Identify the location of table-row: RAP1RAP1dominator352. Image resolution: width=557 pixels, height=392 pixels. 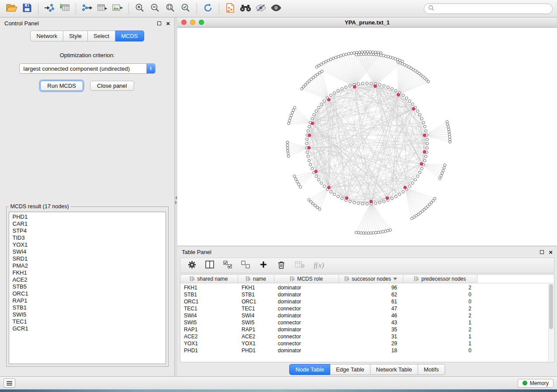
(367, 330).